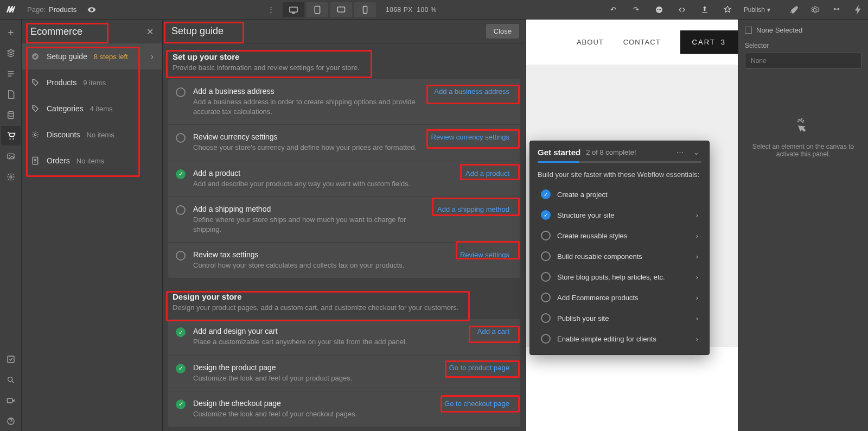  I want to click on item-label: Orders, so click(59, 161).